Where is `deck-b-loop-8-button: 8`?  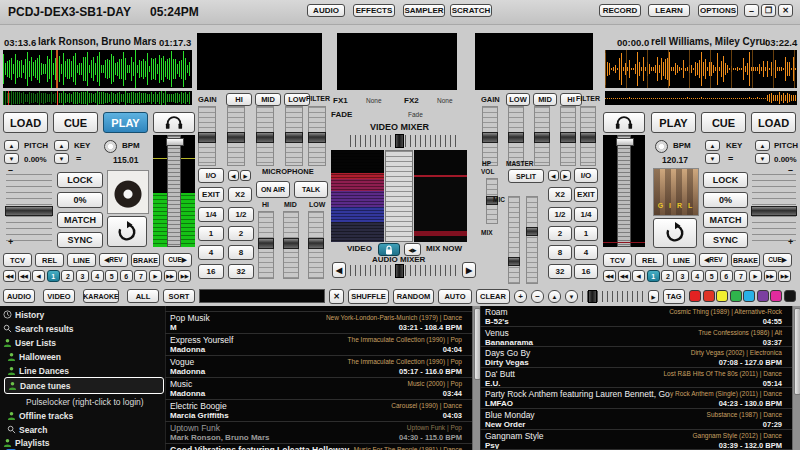 deck-b-loop-8-button: 8 is located at coordinates (560, 252).